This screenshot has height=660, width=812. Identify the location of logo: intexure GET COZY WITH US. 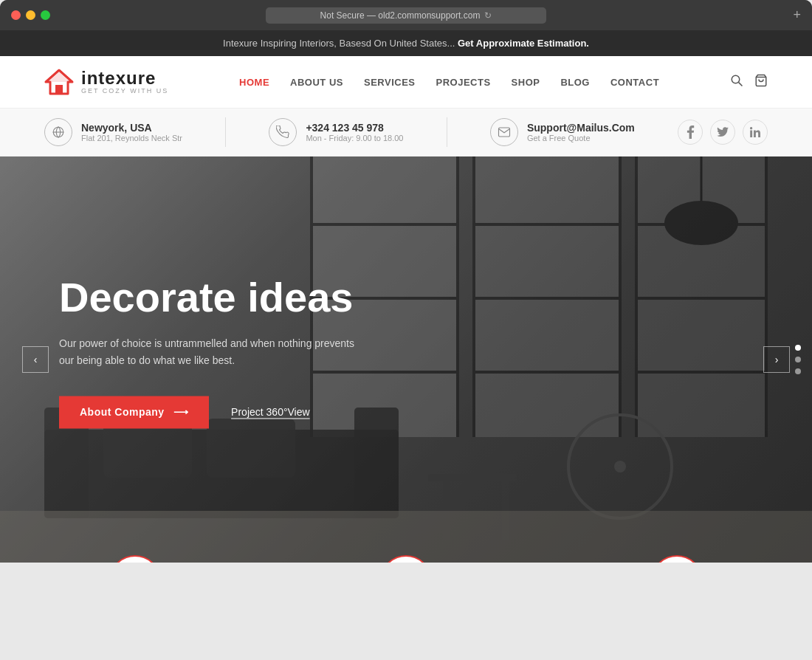
(106, 82).